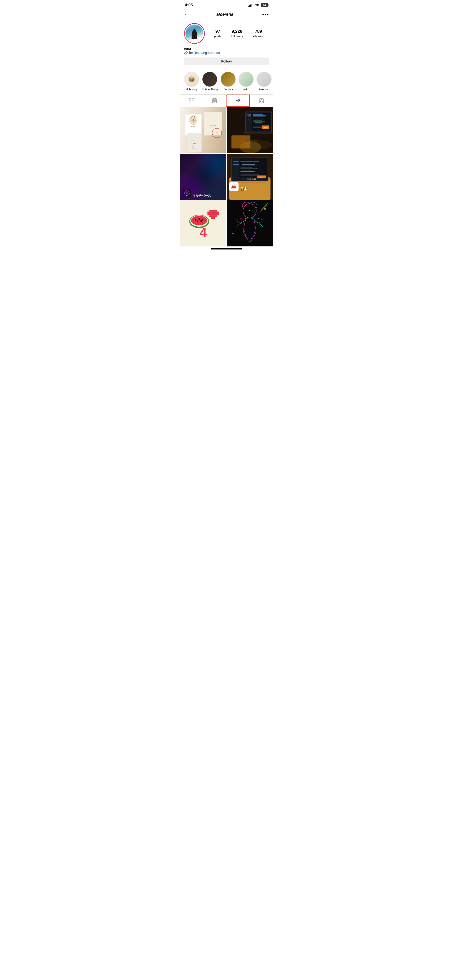 Image resolution: width=453 pixels, height=980 pixels. I want to click on back-button: ‹, so click(186, 14).